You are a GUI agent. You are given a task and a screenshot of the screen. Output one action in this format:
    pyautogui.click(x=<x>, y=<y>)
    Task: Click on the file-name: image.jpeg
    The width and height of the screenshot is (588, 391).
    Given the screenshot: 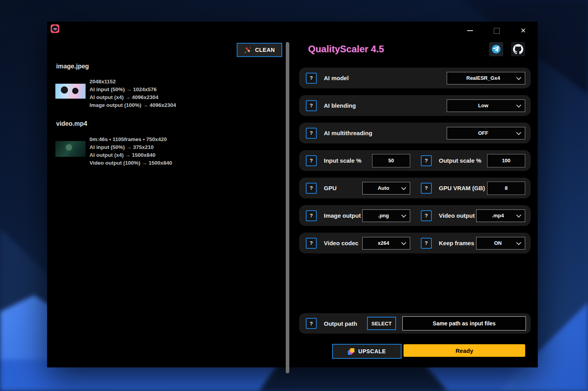 What is the action you would take?
    pyautogui.click(x=73, y=66)
    